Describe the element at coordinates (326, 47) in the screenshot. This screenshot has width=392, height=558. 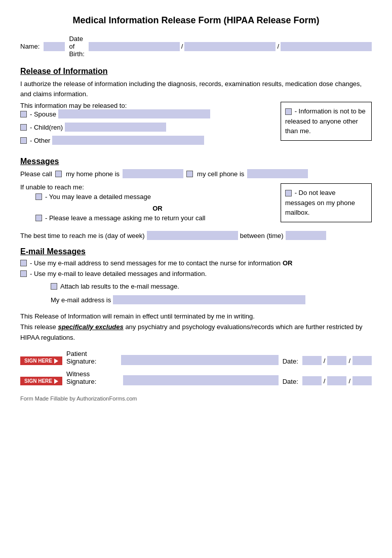
I see `dob-year-field` at that location.